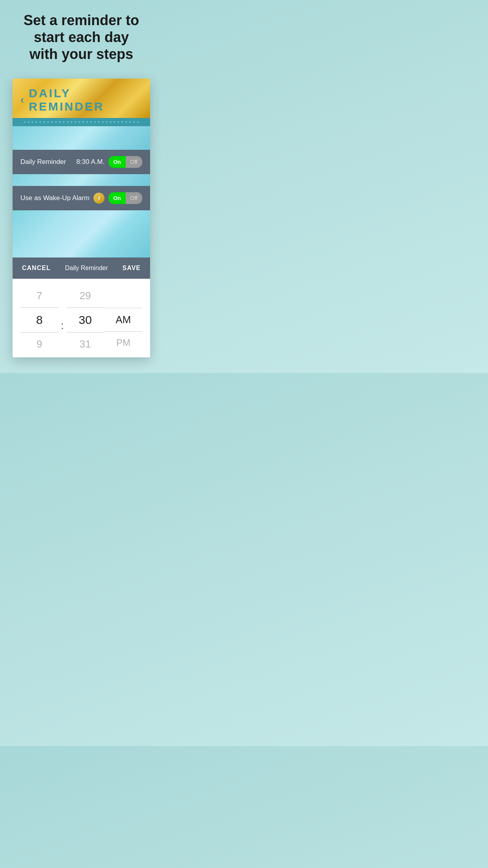  What do you see at coordinates (99, 198) in the screenshot?
I see `info-icon: i` at bounding box center [99, 198].